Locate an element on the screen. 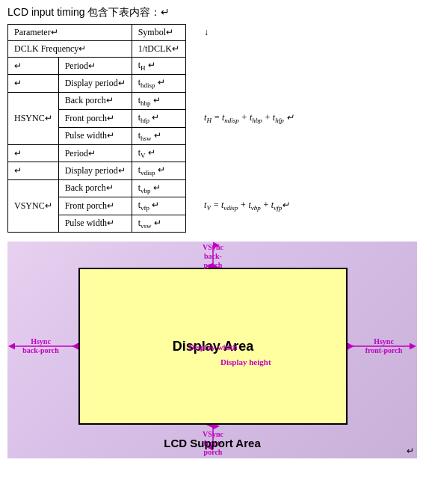 This screenshot has width=426, height=504. v-display-empty is located at coordinates (193, 170).